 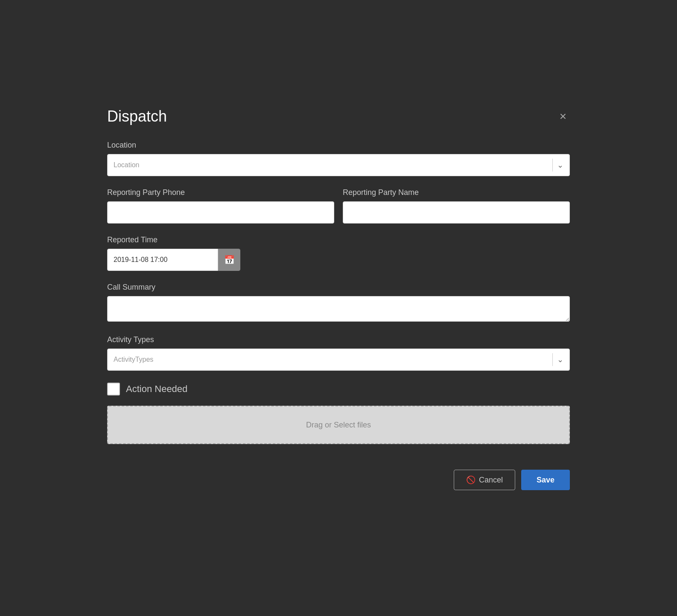 I want to click on cancel-button: 🚫 Cancel, so click(x=484, y=480).